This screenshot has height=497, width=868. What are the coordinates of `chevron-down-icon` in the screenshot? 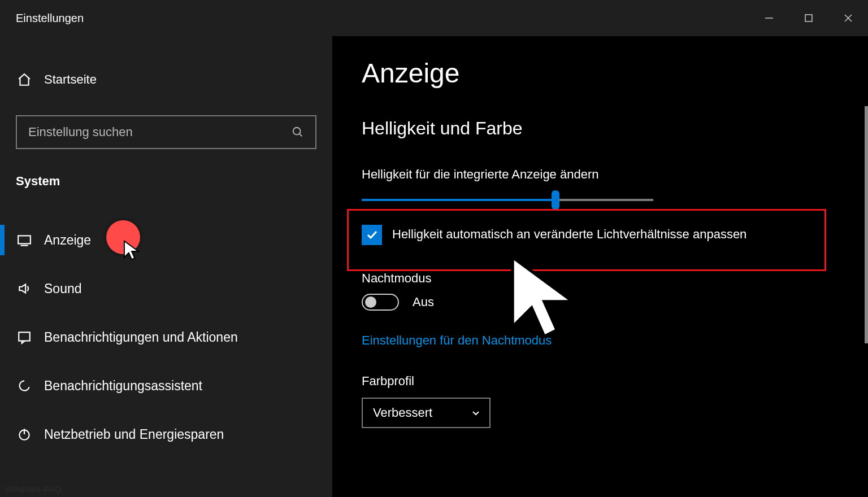 It's located at (476, 413).